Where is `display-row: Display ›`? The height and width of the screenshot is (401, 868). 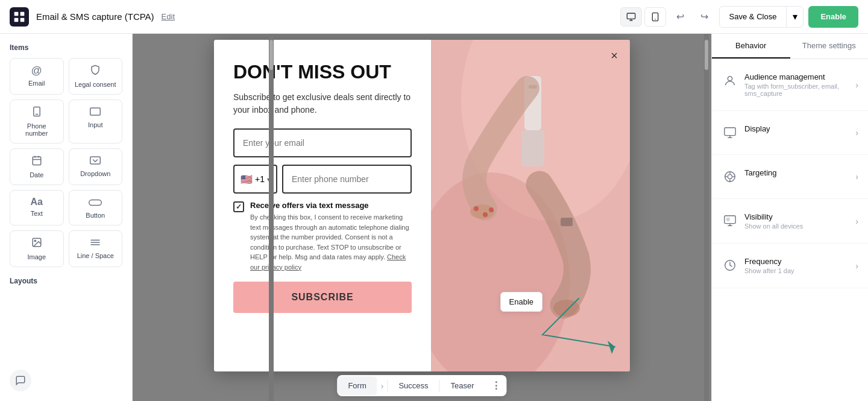 display-row: Display › is located at coordinates (790, 133).